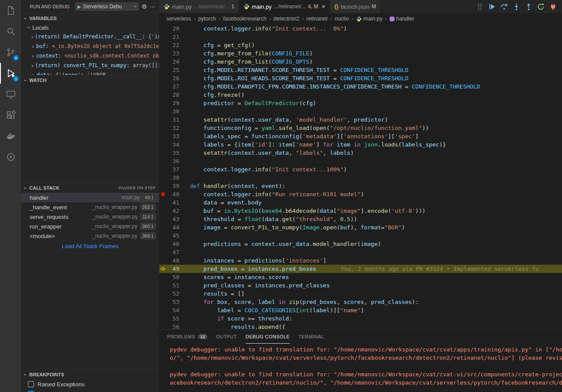  What do you see at coordinates (10, 136) in the screenshot?
I see `activity-docker` at bounding box center [10, 136].